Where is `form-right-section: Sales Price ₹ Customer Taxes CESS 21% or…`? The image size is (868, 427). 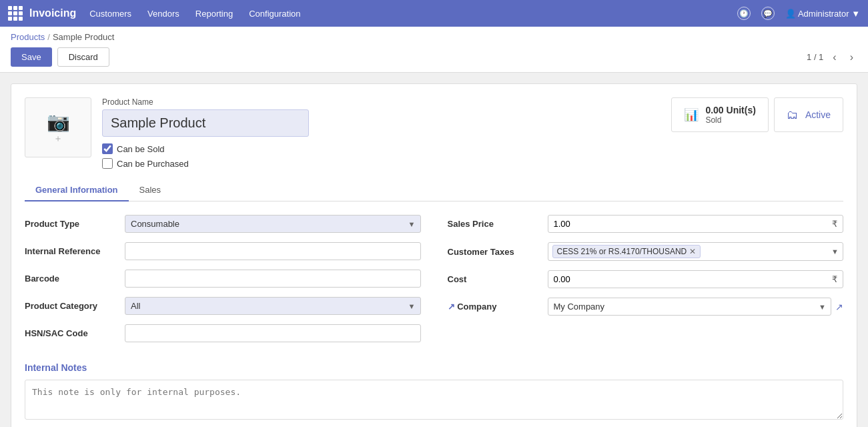
form-right-section: Sales Price ₹ Customer Taxes CESS 21% or… is located at coordinates (646, 279).